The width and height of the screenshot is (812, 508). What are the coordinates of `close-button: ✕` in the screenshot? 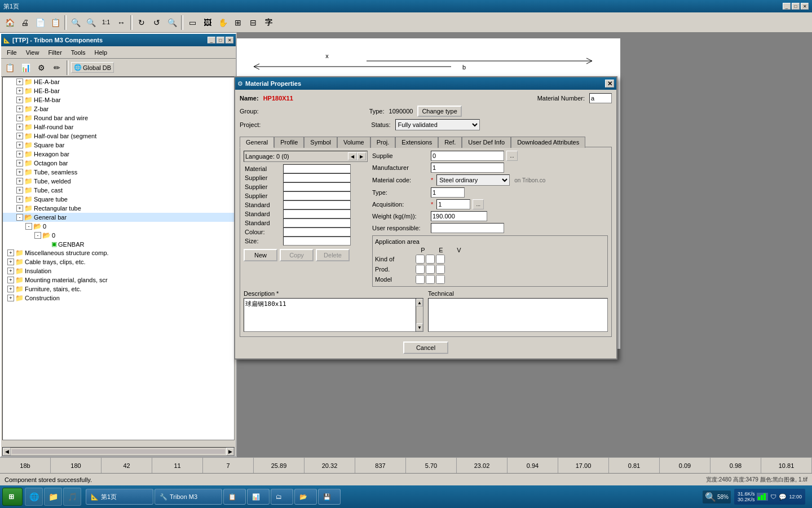 It's located at (805, 6).